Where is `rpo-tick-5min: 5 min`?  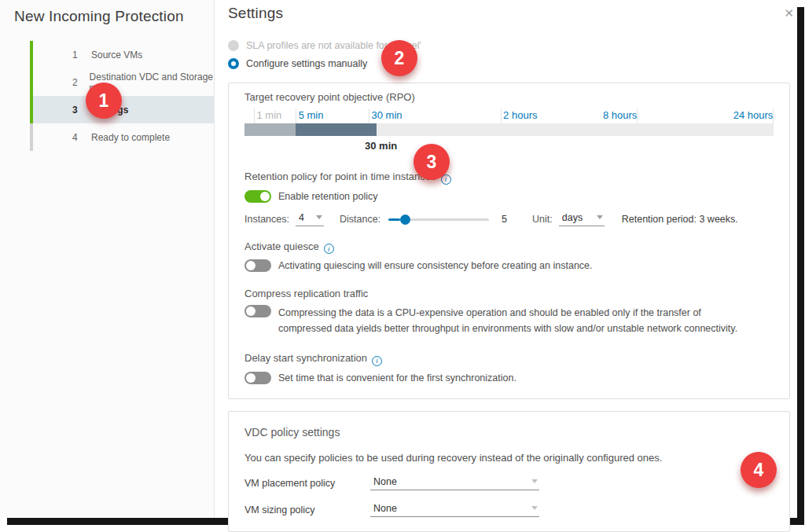 rpo-tick-5min: 5 min is located at coordinates (311, 115).